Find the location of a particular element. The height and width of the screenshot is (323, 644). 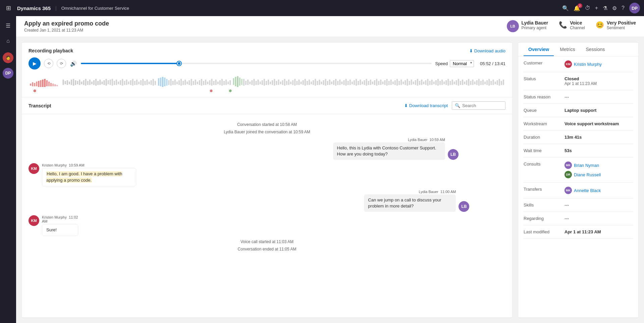

progress-bar is located at coordinates (256, 63).